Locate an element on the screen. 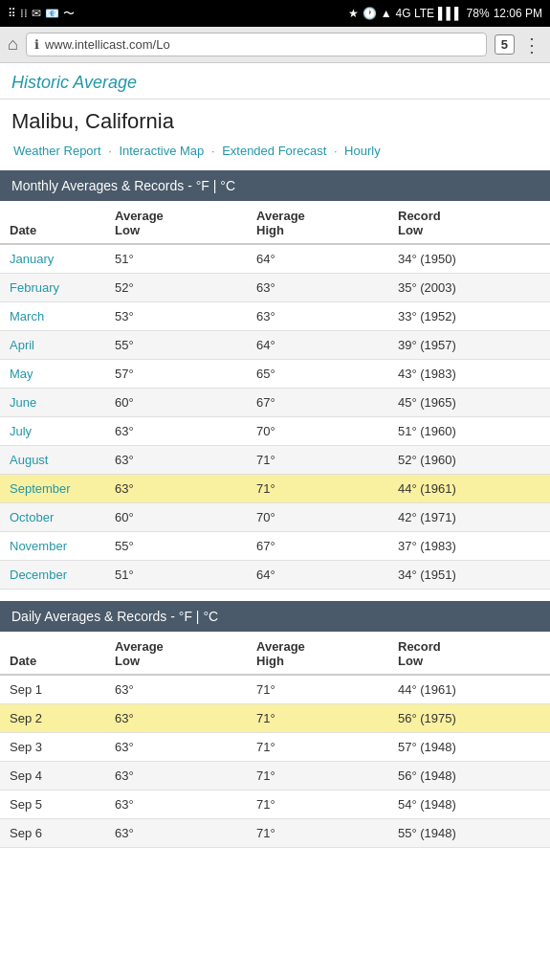 Image resolution: width=550 pixels, height=980 pixels. record-low-cell: 57° (1948) is located at coordinates (469, 746).